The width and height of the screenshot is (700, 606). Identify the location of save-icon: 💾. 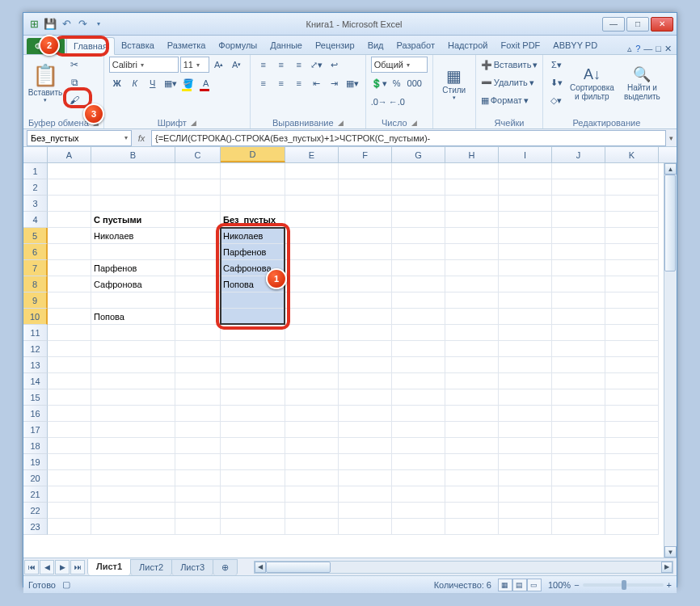
(50, 24).